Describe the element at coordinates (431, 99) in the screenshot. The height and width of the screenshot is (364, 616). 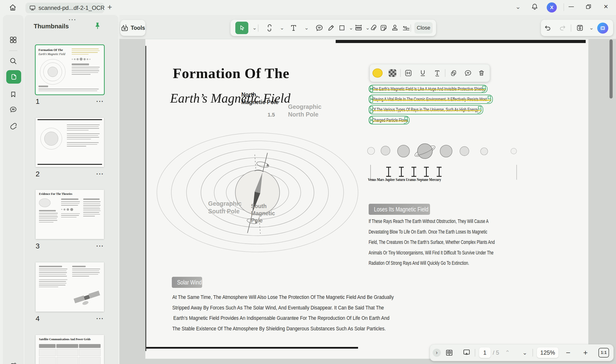
I see `strikethrough-annotation: Playing A Vital Role In The Cosmic Envir…` at that location.